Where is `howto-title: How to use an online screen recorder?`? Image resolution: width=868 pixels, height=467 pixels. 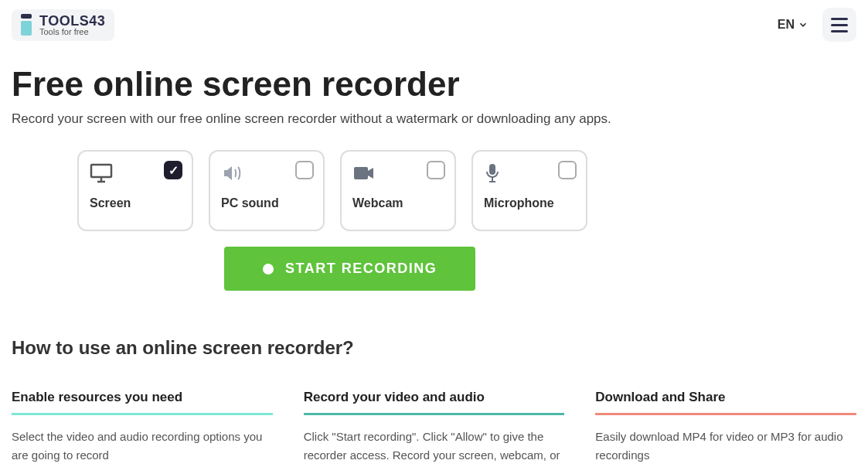
howto-title: How to use an online screen recorder? is located at coordinates (434, 348).